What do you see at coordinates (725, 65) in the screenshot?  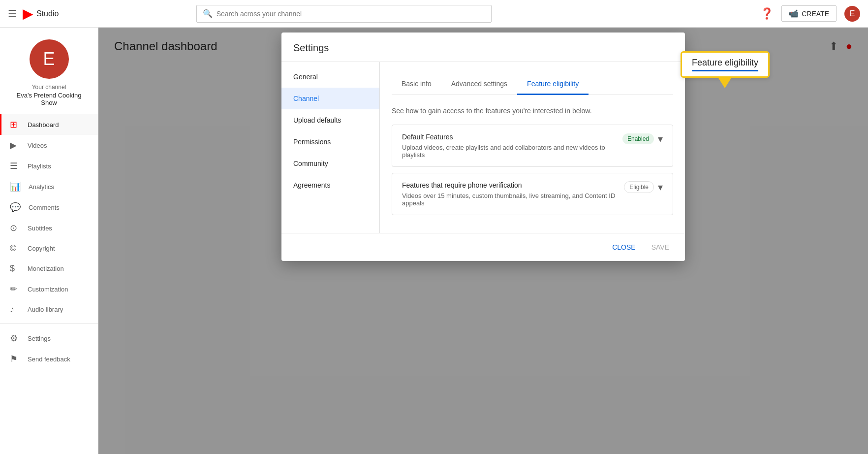 I see `feature-eligibility-tooltip: Feature eligibility` at bounding box center [725, 65].